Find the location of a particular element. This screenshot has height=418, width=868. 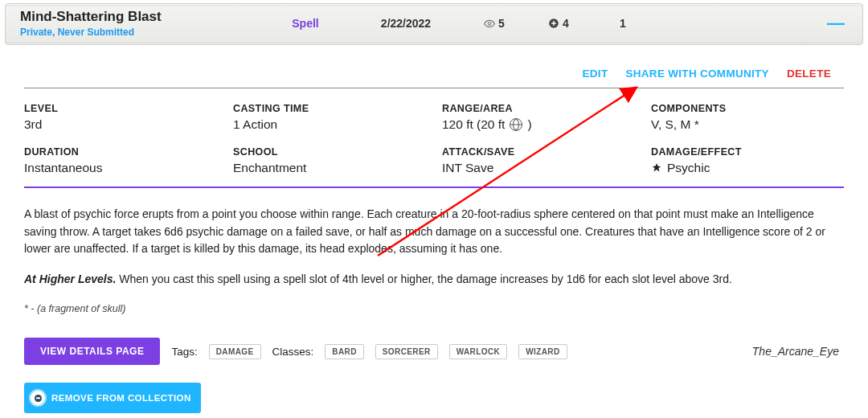

date-label: 2/22/2022 is located at coordinates (406, 23).